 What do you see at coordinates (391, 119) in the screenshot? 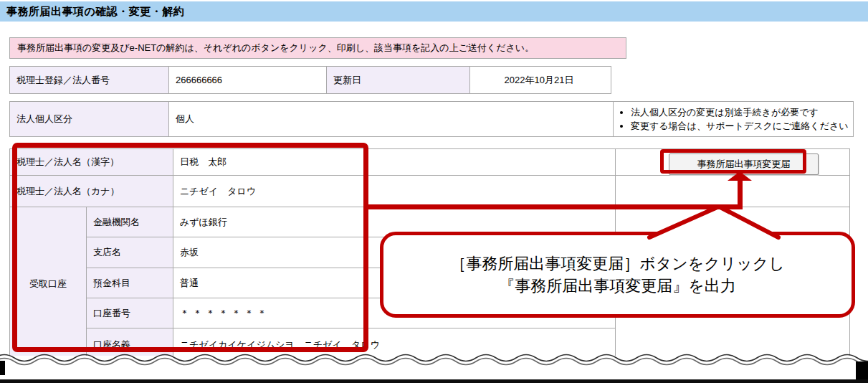
I see `classification-value: 個人` at bounding box center [391, 119].